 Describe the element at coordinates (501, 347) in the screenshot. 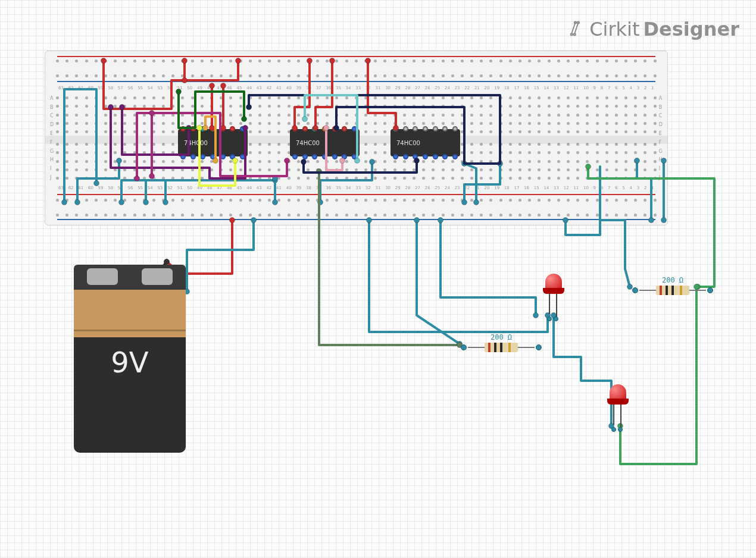

I see `resistor-r1: 200 Ω` at that location.